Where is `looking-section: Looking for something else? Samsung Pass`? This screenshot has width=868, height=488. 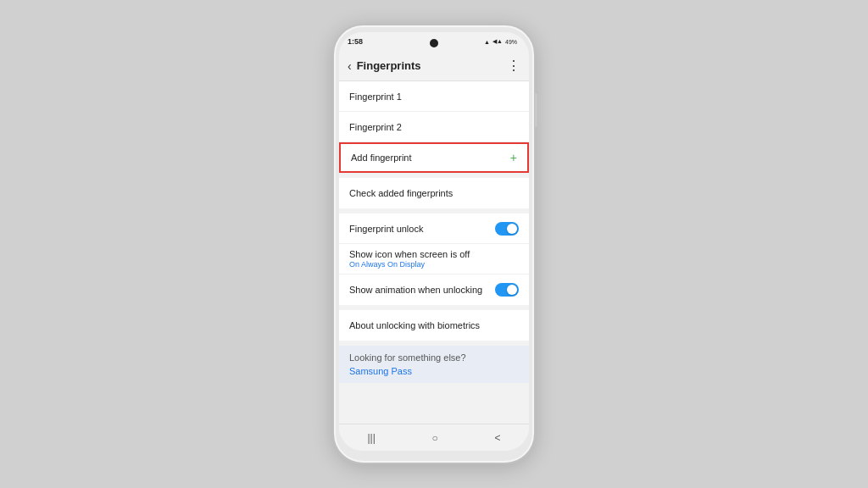 looking-section: Looking for something else? Samsung Pass is located at coordinates (434, 364).